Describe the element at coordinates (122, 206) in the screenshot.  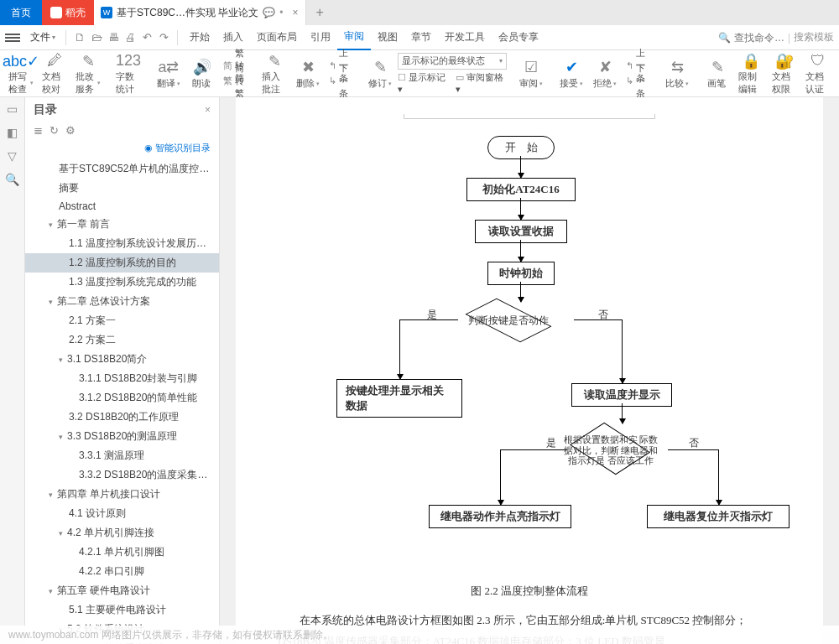
I see `toc-item: Abstract` at that location.